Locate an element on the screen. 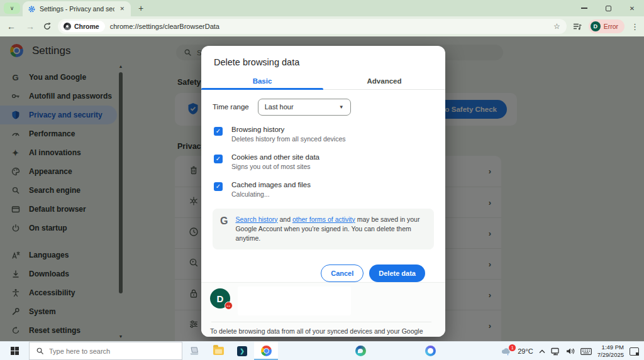 This screenshot has height=360, width=644. checkbox-row-cookies: ✓ Cookies and other site data Signs you … is located at coordinates (324, 162).